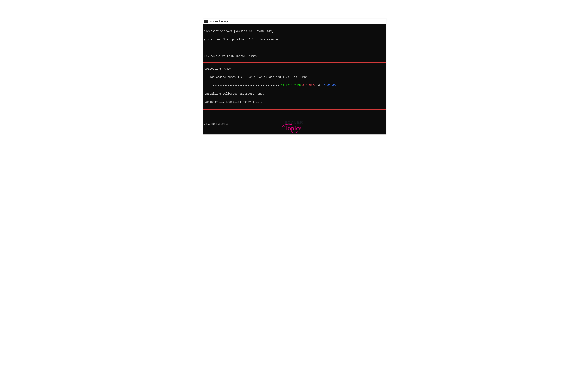 The width and height of the screenshot is (588, 378). I want to click on progress-eta-value: 0:00:00, so click(330, 85).